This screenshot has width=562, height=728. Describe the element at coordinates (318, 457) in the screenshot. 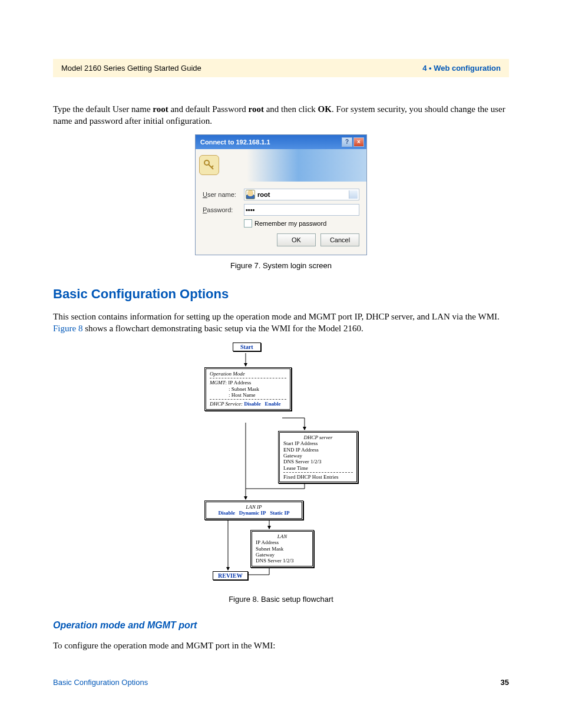

I see `flow-dhcp-server-box: DHCP server Start IP Address END IP Addr…` at that location.